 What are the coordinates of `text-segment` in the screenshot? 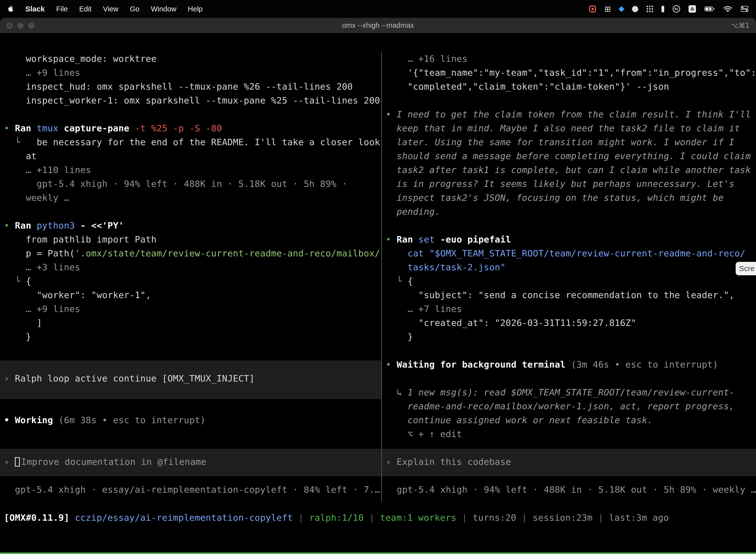 It's located at (72, 518).